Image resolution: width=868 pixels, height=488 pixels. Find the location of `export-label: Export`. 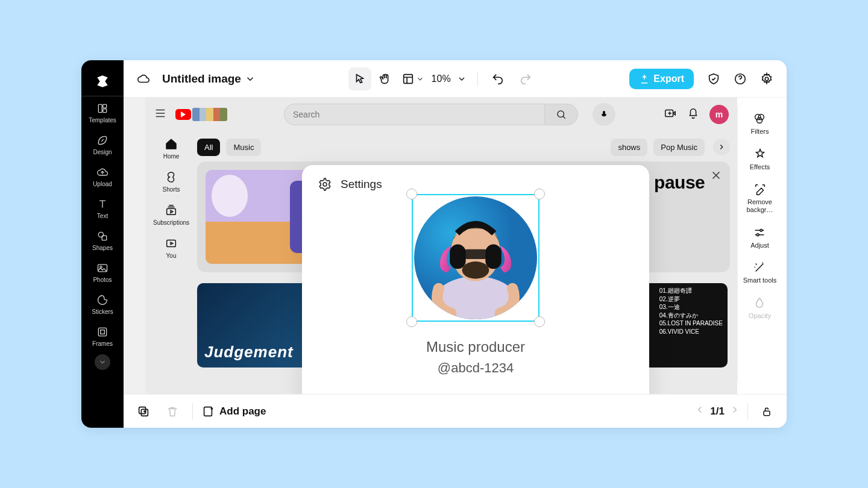

export-label: Export is located at coordinates (669, 79).